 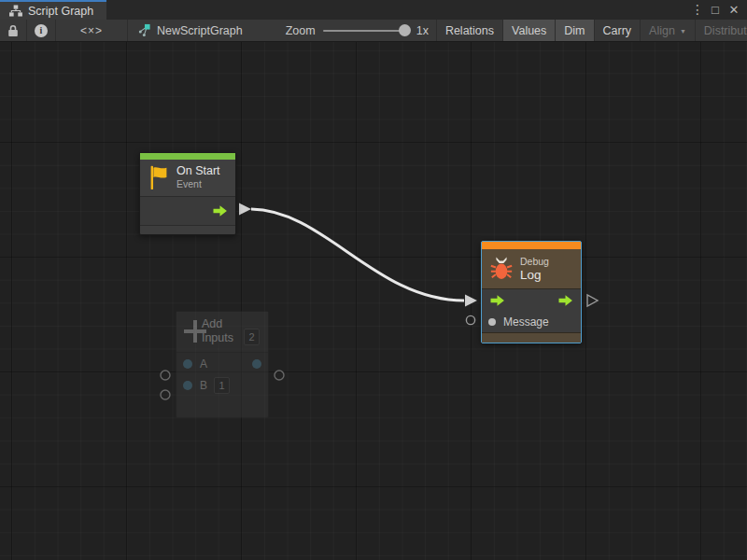 I want to click on chevron-down-icon: ▼, so click(x=684, y=32).